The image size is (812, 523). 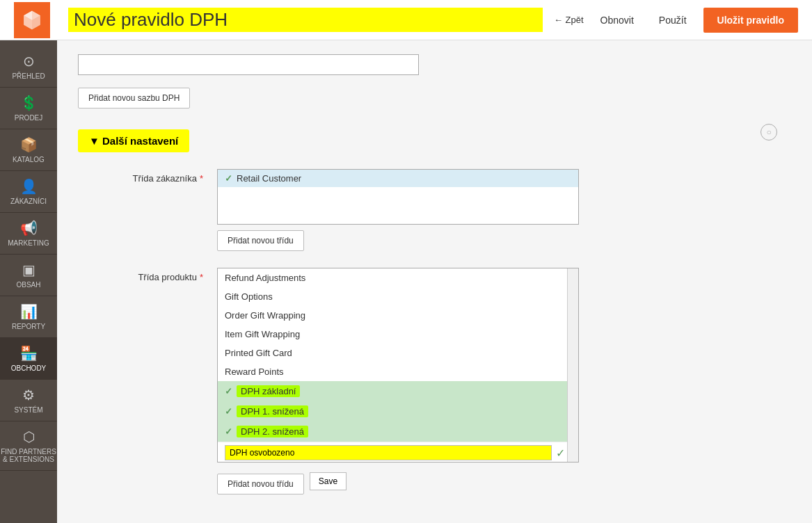 What do you see at coordinates (569, 19) in the screenshot?
I see `back-button: ← Zpět` at bounding box center [569, 19].